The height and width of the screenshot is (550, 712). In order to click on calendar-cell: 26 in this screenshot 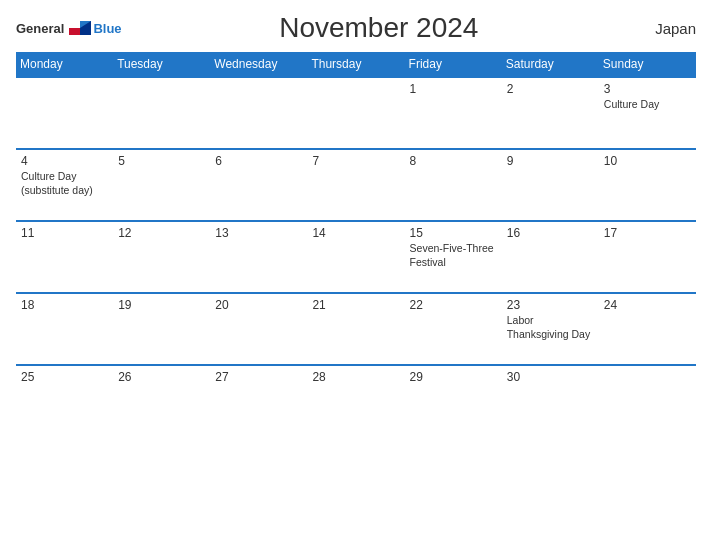, I will do `click(162, 401)`.